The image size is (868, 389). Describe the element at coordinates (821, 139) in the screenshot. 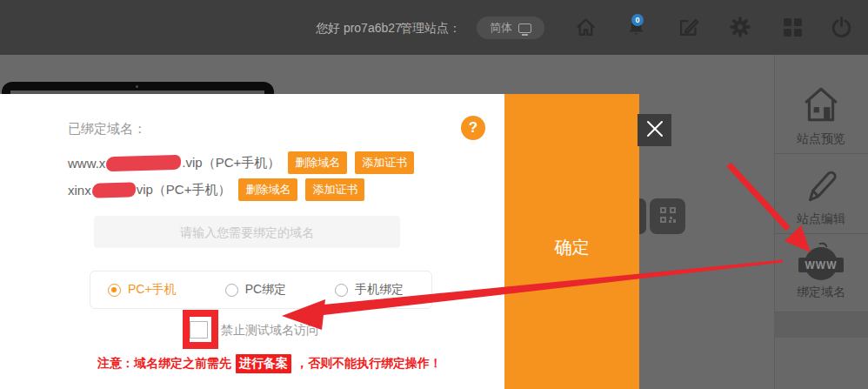

I see `sidebar-item-label: 站点预览` at that location.